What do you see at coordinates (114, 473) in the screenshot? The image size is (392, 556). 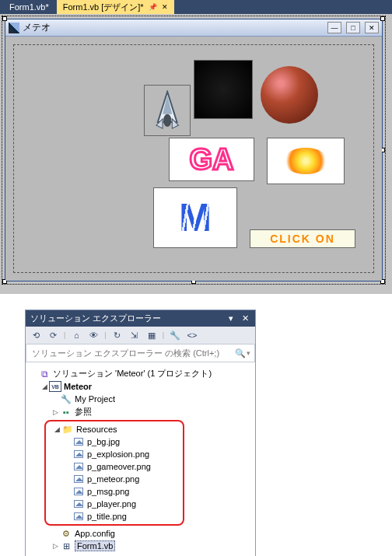 I see `highlighted-resources-group: ◢ 📁 Resources p_bg.jpg p_explosion.png p…` at bounding box center [114, 473].